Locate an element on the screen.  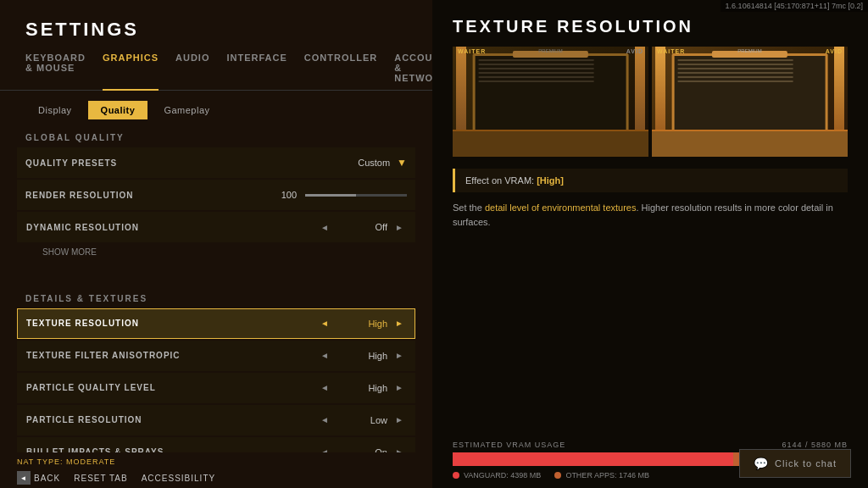
board-line-r3 is located at coordinates (736, 69).